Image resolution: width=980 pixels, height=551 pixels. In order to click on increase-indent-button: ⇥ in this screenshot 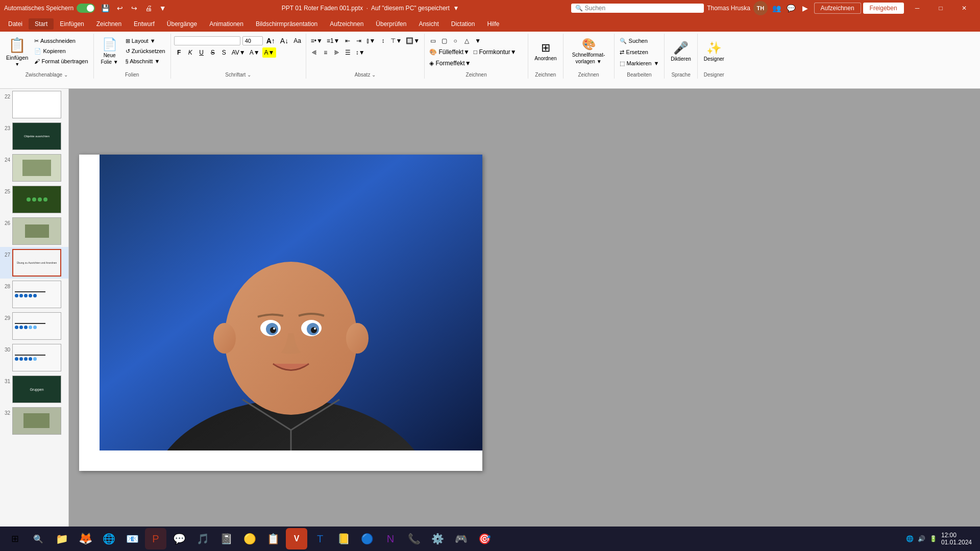, I will do `click(359, 41)`.